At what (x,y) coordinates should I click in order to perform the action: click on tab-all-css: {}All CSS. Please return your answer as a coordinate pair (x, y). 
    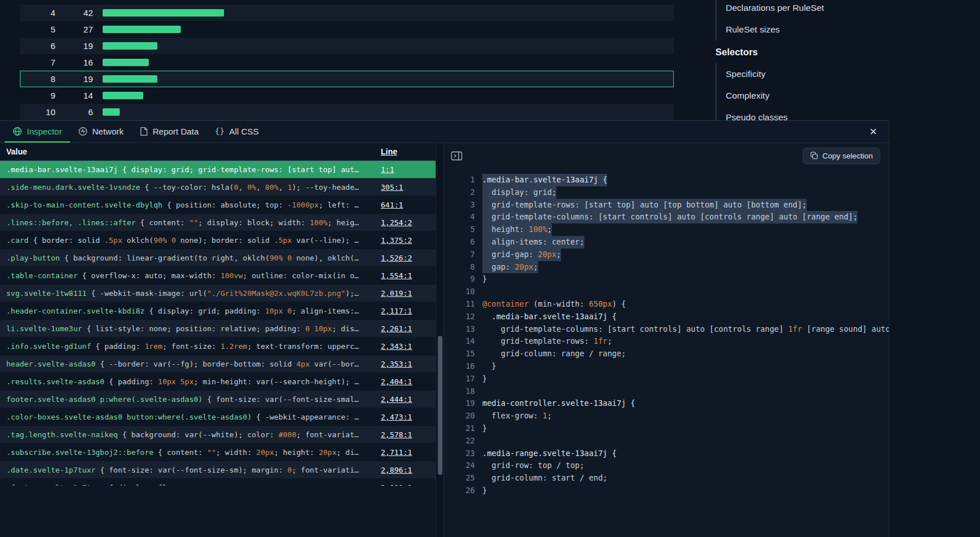
    Looking at the image, I should click on (237, 132).